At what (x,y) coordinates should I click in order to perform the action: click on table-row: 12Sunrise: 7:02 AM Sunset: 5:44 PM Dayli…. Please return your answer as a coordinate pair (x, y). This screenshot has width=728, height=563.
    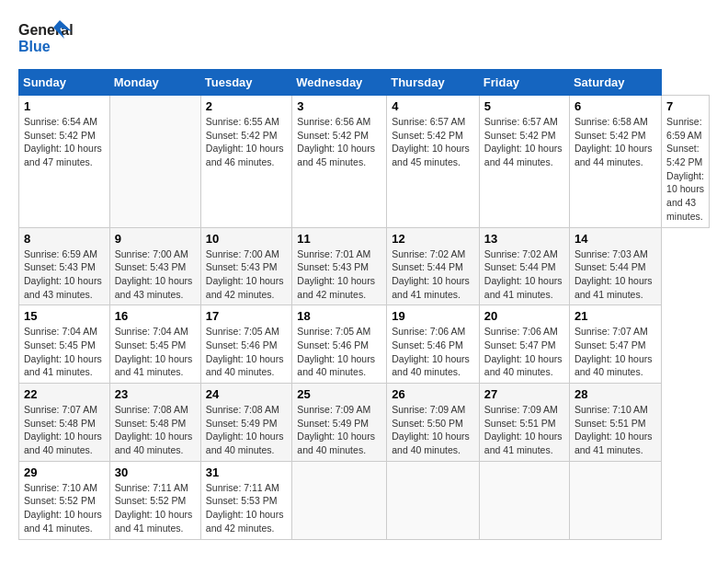
    Looking at the image, I should click on (434, 267).